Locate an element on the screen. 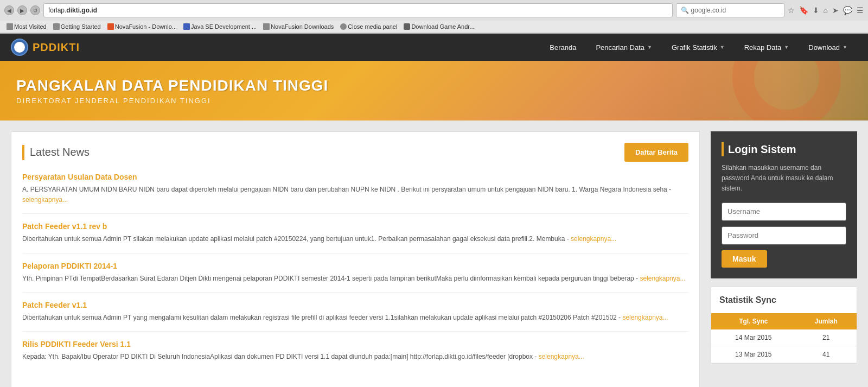 This screenshot has width=868, height=387. news-title-5: Rilis PDDIKTI Feeder Versi 1.1 is located at coordinates (355, 344).